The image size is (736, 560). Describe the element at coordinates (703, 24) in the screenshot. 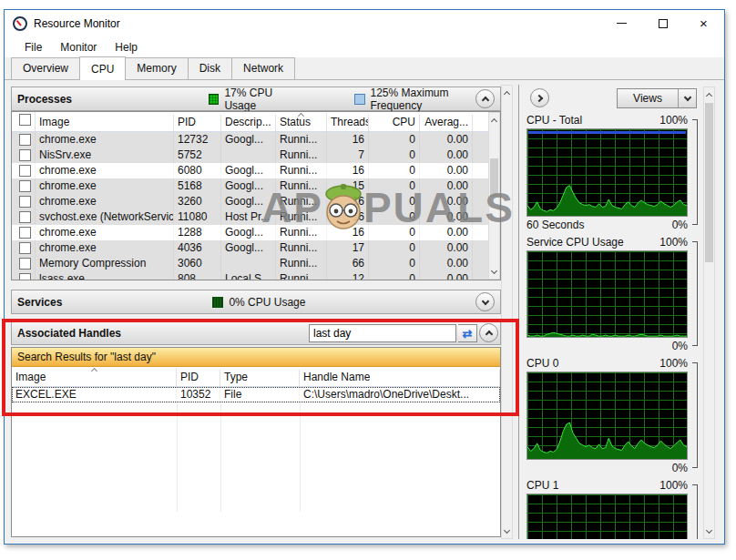

I see `close-button: ×` at that location.